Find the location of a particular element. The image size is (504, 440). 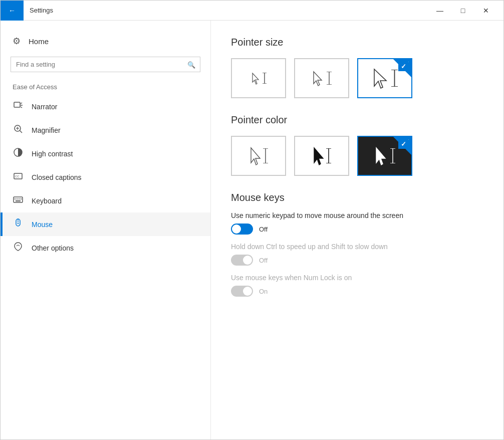

sidebar-search: 🔍 is located at coordinates (105, 64).